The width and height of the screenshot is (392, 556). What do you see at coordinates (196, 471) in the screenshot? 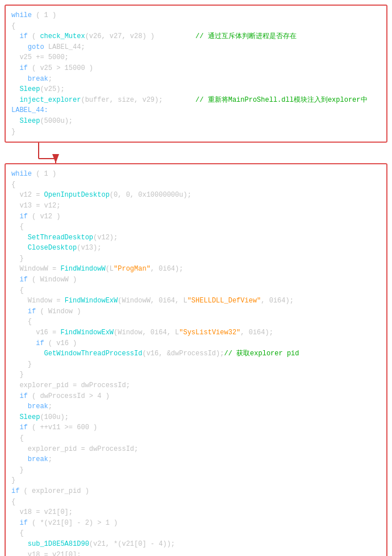
I see `b2l29: }` at bounding box center [196, 471].